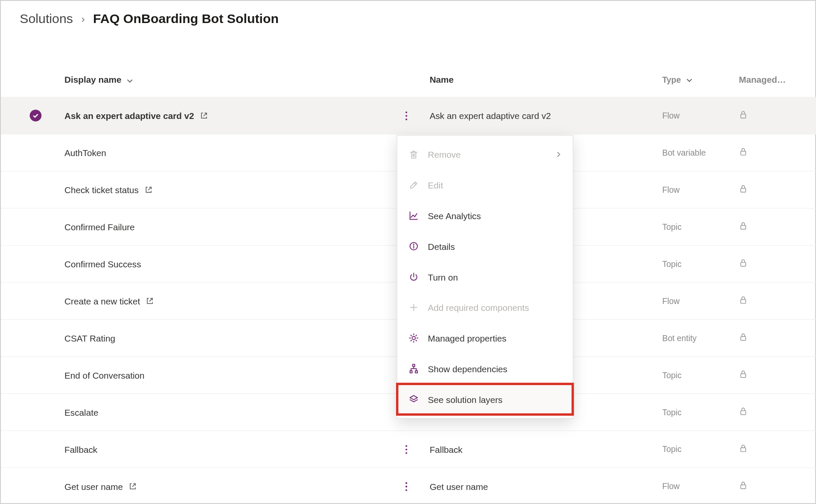 This screenshot has height=504, width=816. I want to click on plus-icon, so click(414, 307).